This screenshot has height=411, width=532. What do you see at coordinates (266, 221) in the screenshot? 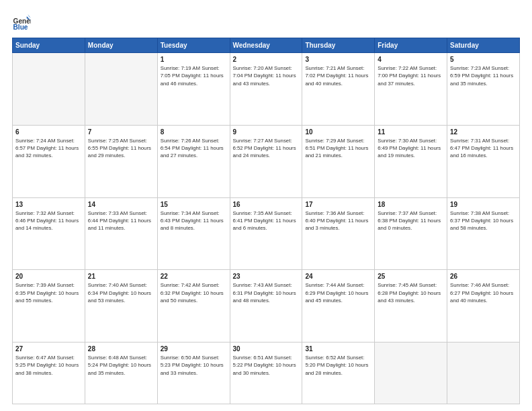
I see `day-info: Sunrise: 7:35 AM Sunset: 6:41 PM Dayligh…` at bounding box center [266, 221].